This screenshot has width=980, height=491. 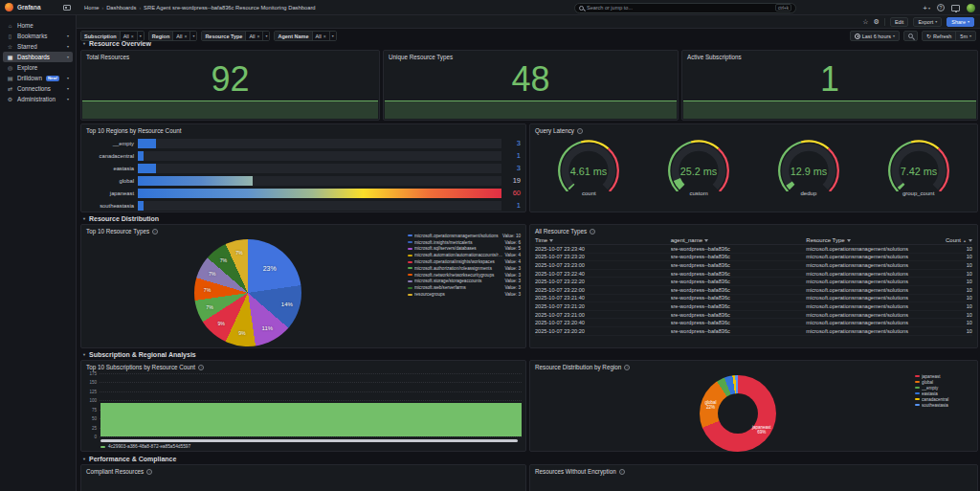 I want to click on legend-item: microsoft.authorization/roleassignmentsV…, so click(x=464, y=268).